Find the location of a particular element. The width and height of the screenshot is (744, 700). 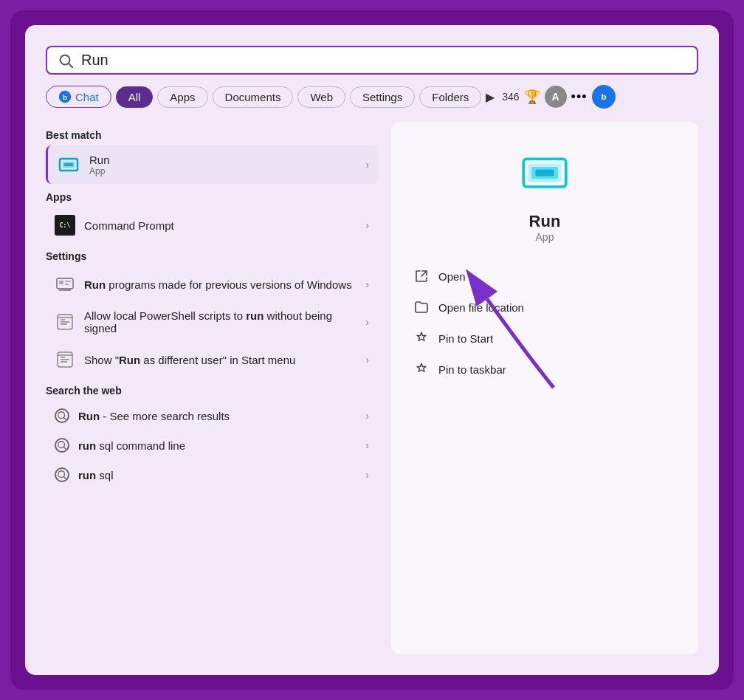

action-pin-start: Pin to Start is located at coordinates (545, 338).